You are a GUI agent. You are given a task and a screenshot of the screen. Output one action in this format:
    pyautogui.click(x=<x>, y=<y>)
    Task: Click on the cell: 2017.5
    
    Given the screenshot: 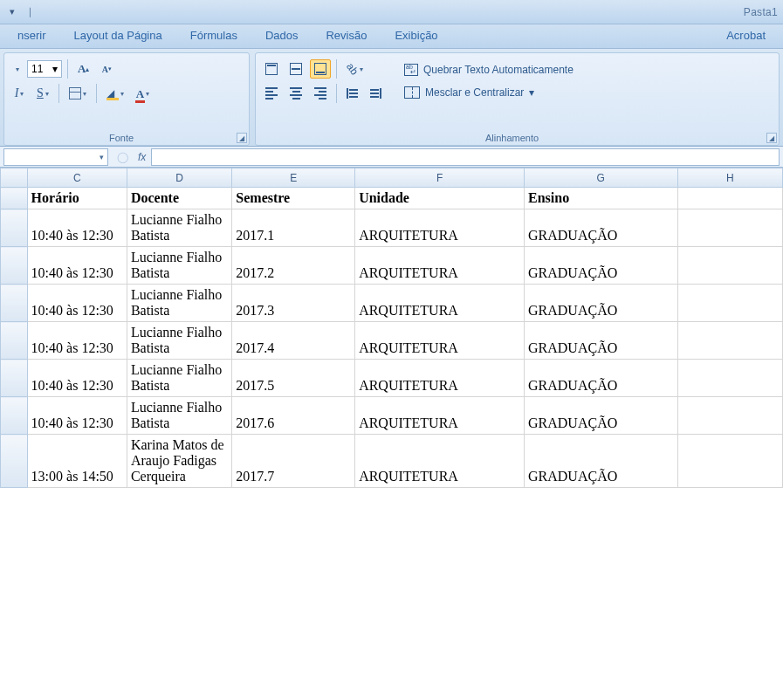 What is the action you would take?
    pyautogui.click(x=293, y=379)
    